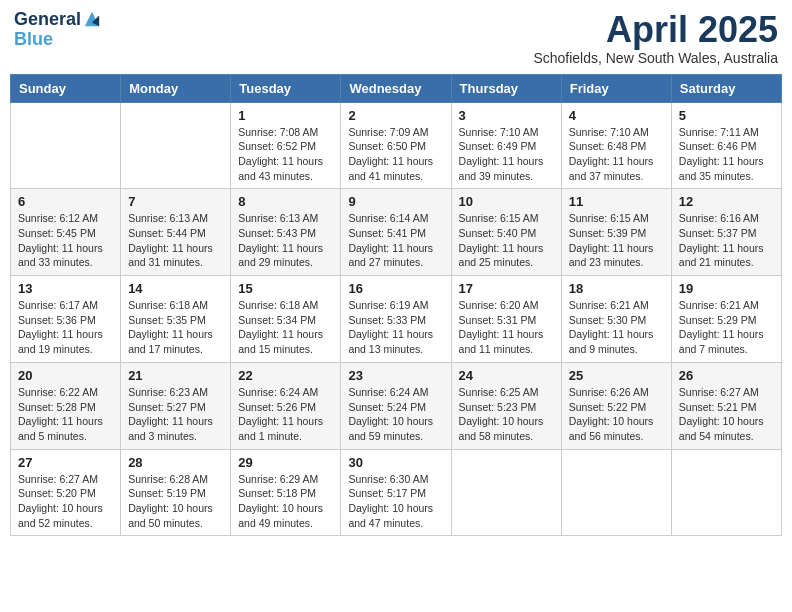  What do you see at coordinates (726, 202) in the screenshot?
I see `day-number: 12` at bounding box center [726, 202].